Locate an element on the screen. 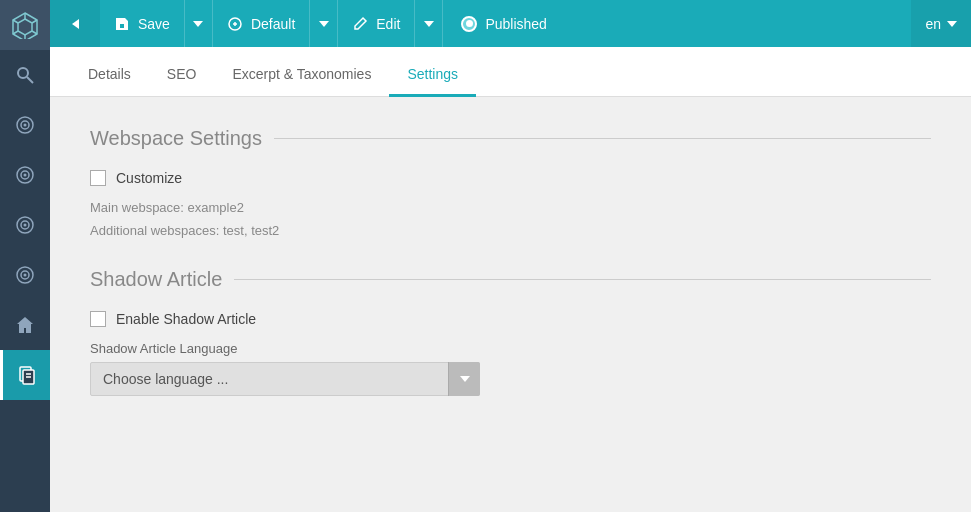 This screenshot has height=512, width=971. sidebar is located at coordinates (25, 256).